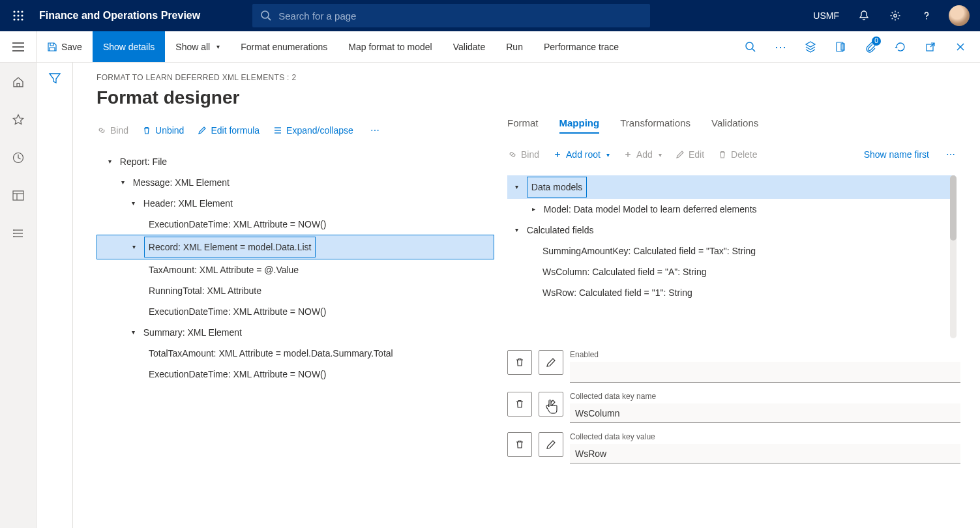 Image resolution: width=980 pixels, height=528 pixels. Describe the element at coordinates (810, 47) in the screenshot. I see `d365-icon` at that location.